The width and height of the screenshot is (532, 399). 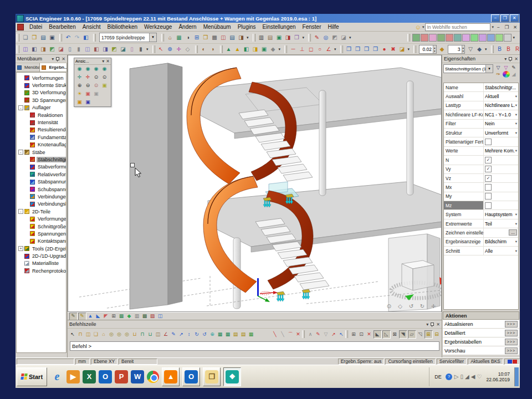 I want to click on scale-icon: ▽, so click(x=471, y=49).